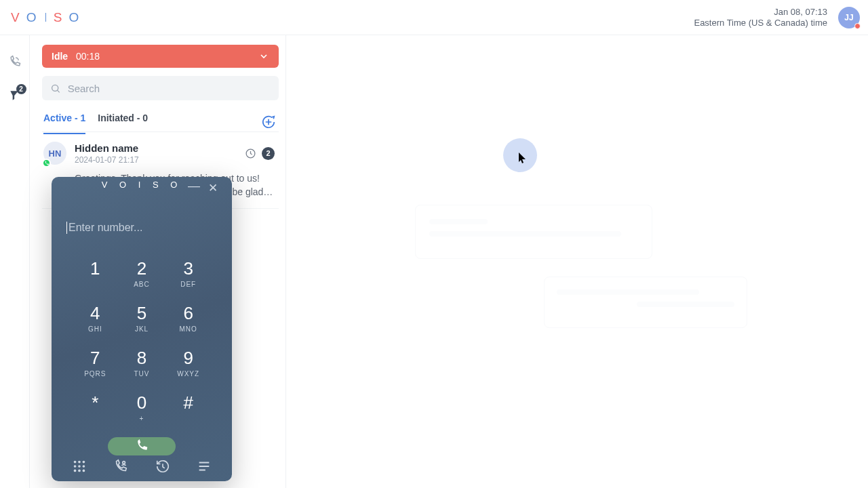  Describe the element at coordinates (95, 273) in the screenshot. I see `key-1: 1` at that location.